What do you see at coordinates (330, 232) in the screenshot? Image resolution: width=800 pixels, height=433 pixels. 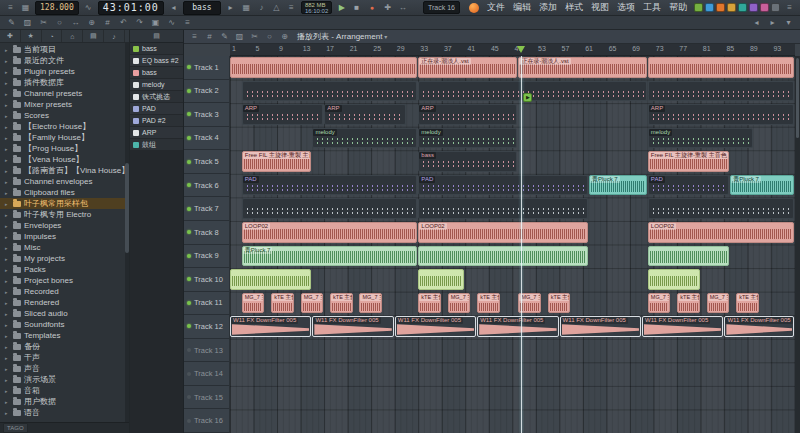 I see `clip: LOOP02` at bounding box center [330, 232].